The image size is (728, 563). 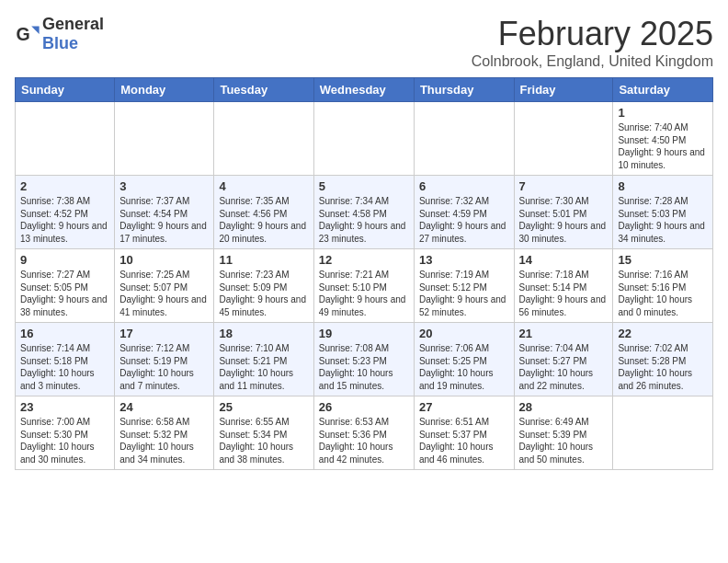 I want to click on day-info: Sunrise: 7:14 AM Sunset: 5:18 PM Dayligh…, so click(x=64, y=367).